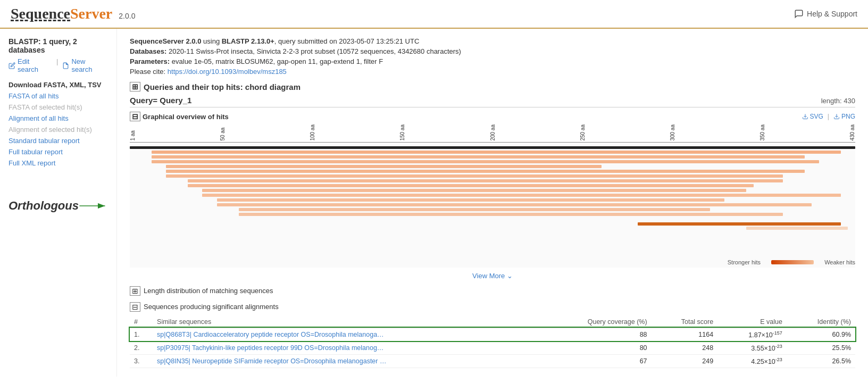  What do you see at coordinates (59, 163) in the screenshot?
I see `full-xml-link: Full XML report` at bounding box center [59, 163].